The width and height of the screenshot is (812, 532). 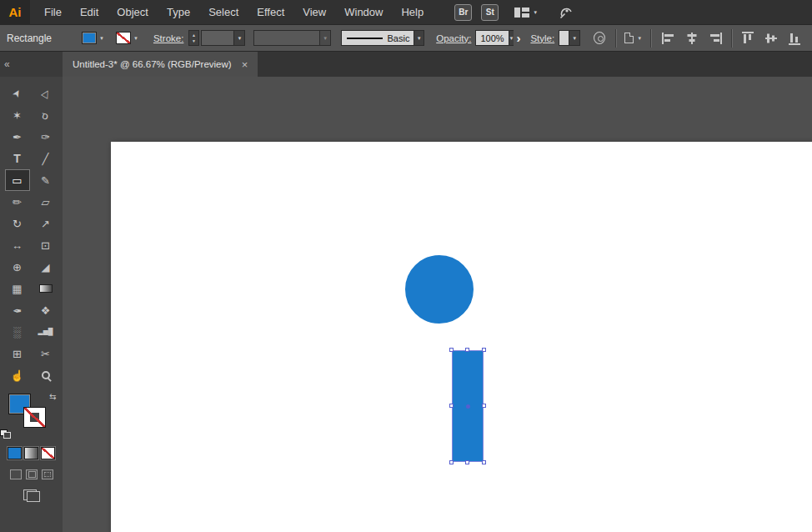 What do you see at coordinates (18, 289) in the screenshot?
I see `mesh-tool: ▦` at bounding box center [18, 289].